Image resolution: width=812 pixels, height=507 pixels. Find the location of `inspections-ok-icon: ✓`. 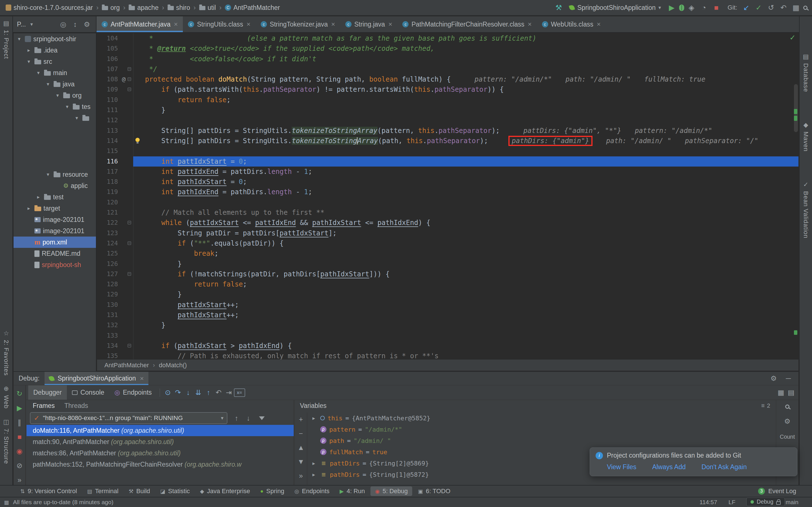

inspections-ok-icon: ✓ is located at coordinates (793, 38).